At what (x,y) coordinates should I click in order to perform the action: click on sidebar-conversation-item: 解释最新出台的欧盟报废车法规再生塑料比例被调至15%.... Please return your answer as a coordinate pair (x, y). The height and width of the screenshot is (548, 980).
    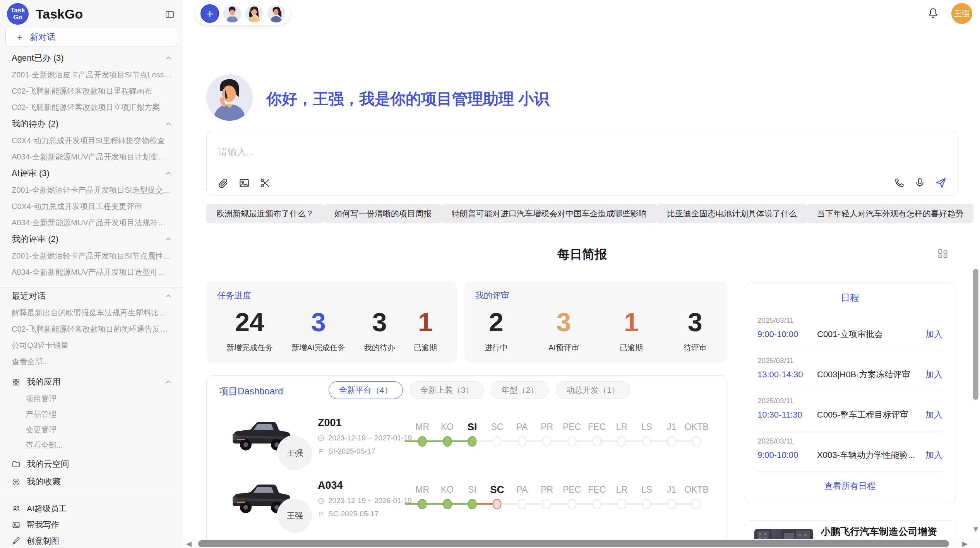
    Looking at the image, I should click on (91, 313).